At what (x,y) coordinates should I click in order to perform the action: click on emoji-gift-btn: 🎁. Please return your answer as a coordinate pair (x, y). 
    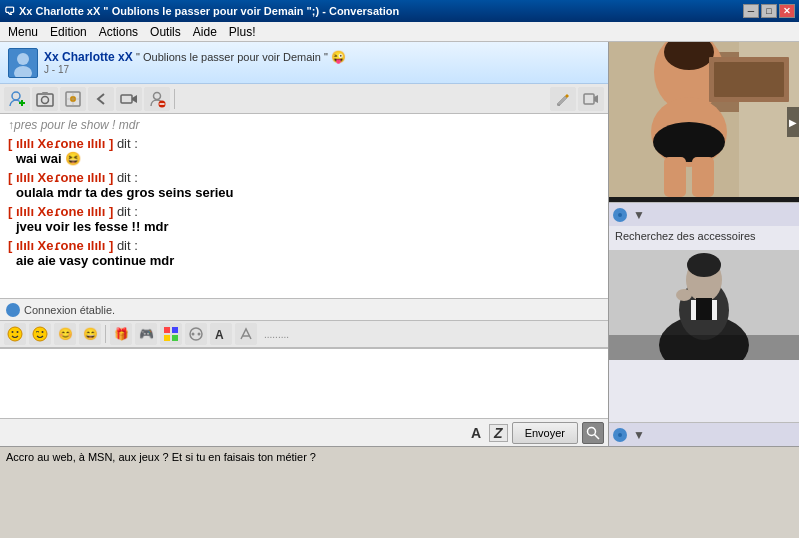
    Looking at the image, I should click on (121, 334).